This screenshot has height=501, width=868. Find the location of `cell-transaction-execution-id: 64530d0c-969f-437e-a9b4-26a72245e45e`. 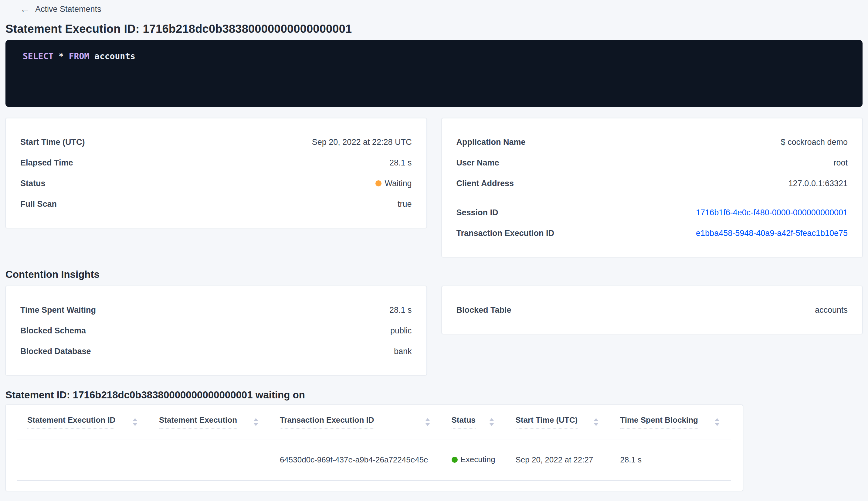

cell-transaction-execution-id: 64530d0c-969f-437e-a9b4-26a72245e45e is located at coordinates (356, 460).